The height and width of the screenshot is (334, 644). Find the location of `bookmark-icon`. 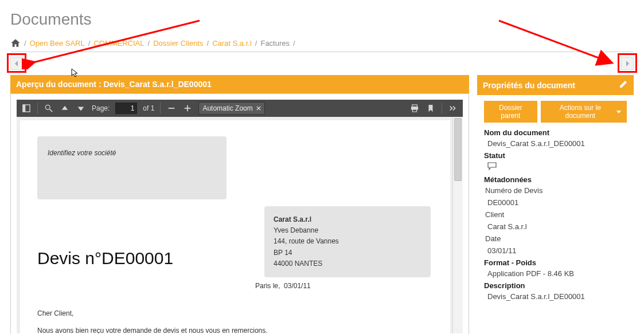

bookmark-icon is located at coordinates (431, 108).